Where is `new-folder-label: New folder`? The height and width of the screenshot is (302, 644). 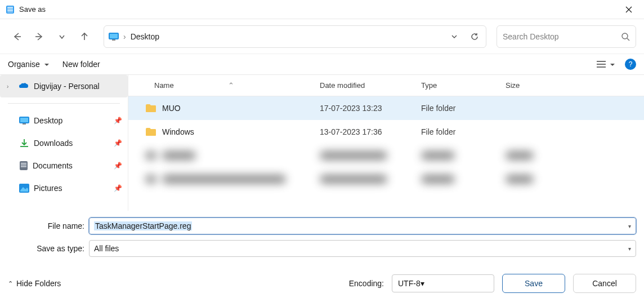 new-folder-label: New folder is located at coordinates (81, 64).